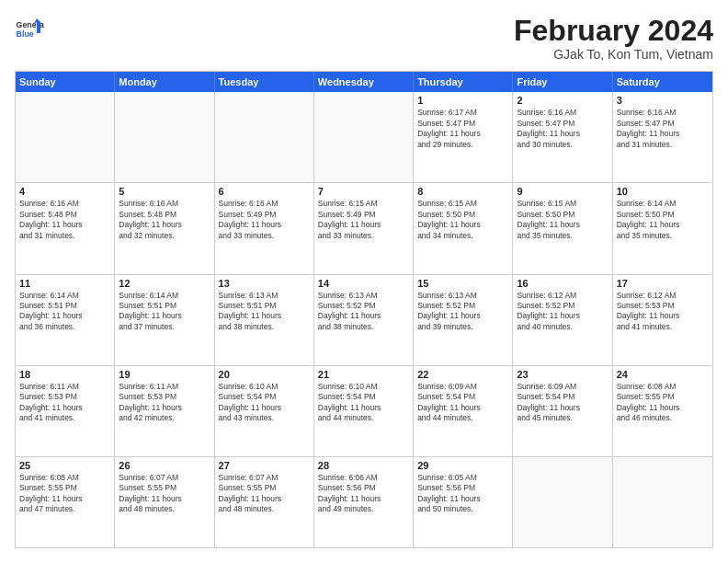  What do you see at coordinates (265, 220) in the screenshot?
I see `day-info: Sunrise: 6:16 AM Sunset: 5:49 PM Dayligh…` at bounding box center [265, 220].